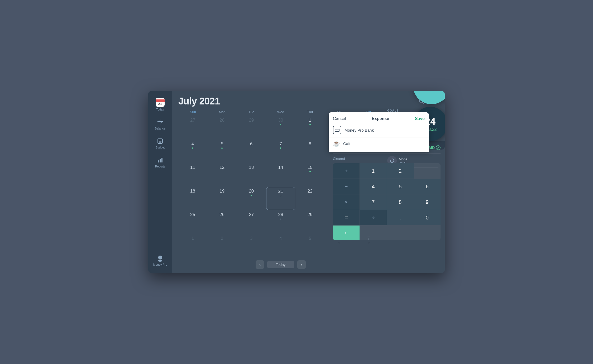  What do you see at coordinates (427, 218) in the screenshot?
I see `numpad-0: 0` at bounding box center [427, 218].